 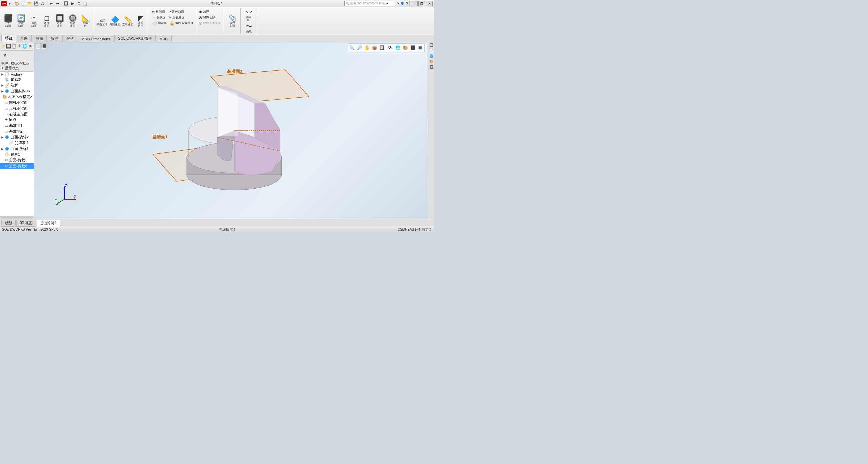 What do you see at coordinates (17, 79) in the screenshot?
I see `tree-item-sensors: 📡 传感器` at bounding box center [17, 79].